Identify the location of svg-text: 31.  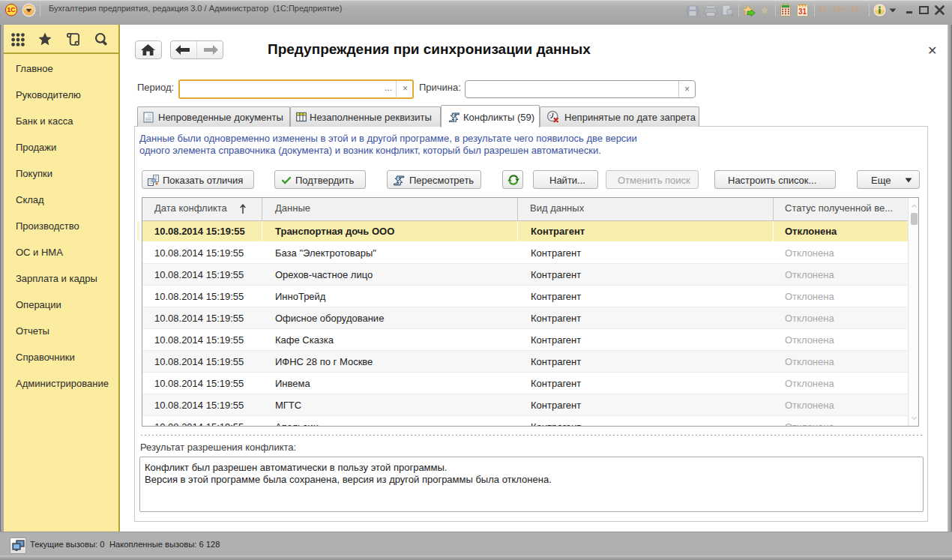
(803, 12).